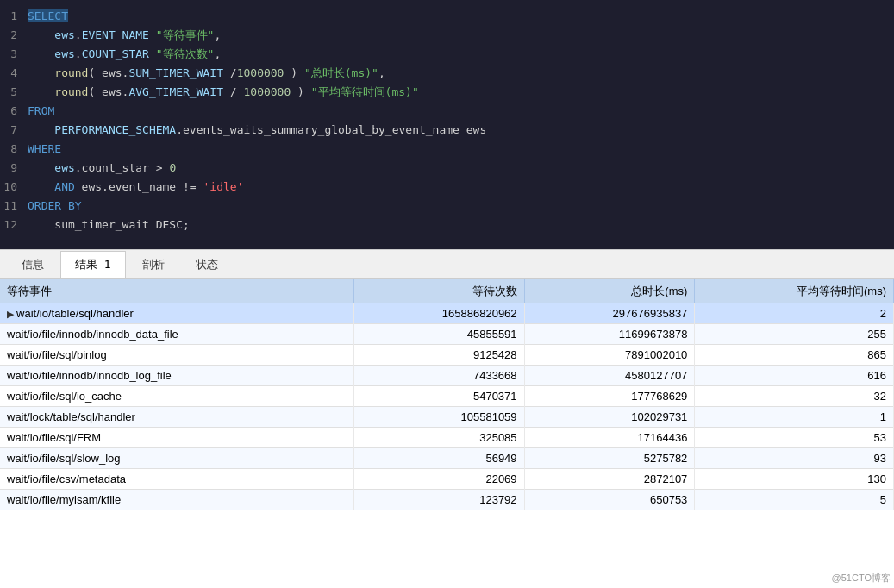  Describe the element at coordinates (177, 335) in the screenshot. I see `event-name-cell: wait/io/file/innodb/innodb_data_file` at that location.